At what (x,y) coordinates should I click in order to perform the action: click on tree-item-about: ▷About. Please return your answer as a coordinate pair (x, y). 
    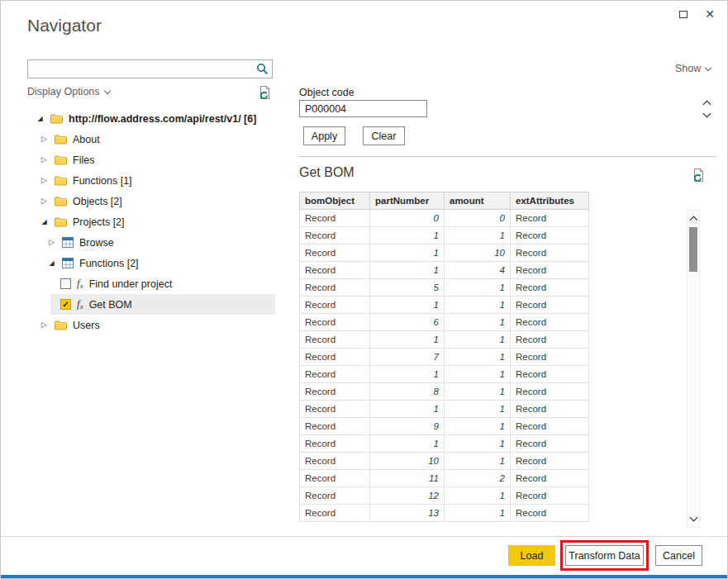
    Looking at the image, I should click on (151, 139).